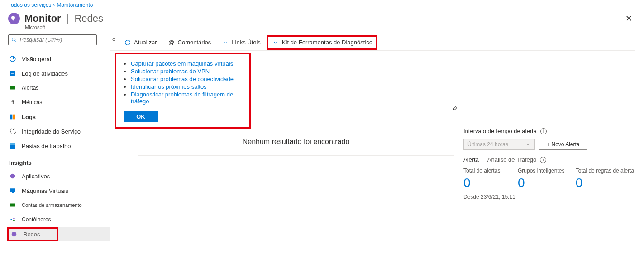  What do you see at coordinates (141, 116) in the screenshot?
I see `ok-button: OK` at bounding box center [141, 116].